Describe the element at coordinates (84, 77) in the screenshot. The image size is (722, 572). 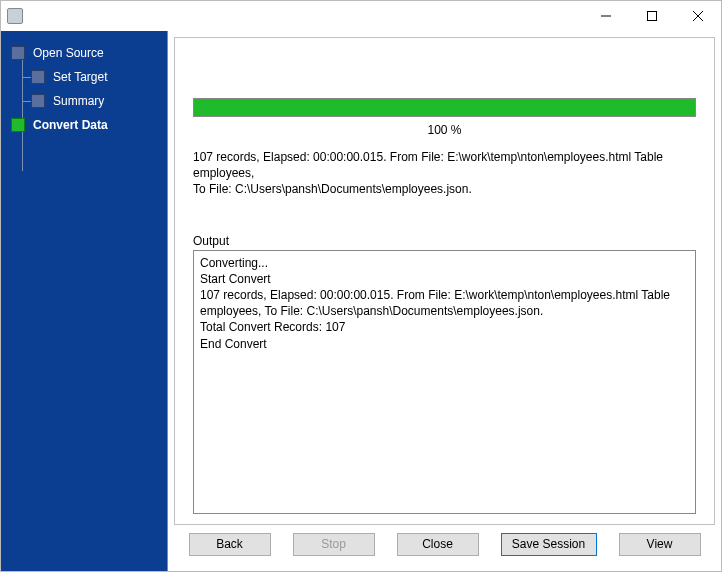
I see `sidebar-item-set-target: Set Target` at that location.